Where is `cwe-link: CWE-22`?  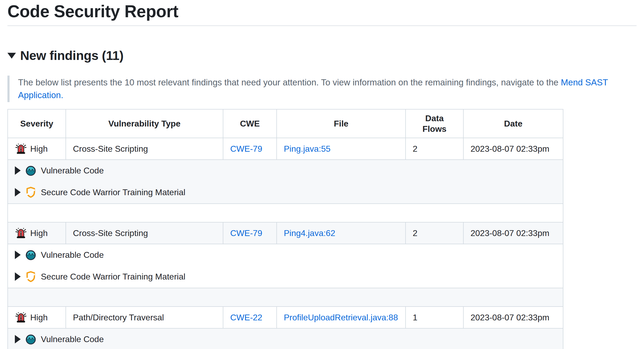
cwe-link: CWE-22 is located at coordinates (246, 317).